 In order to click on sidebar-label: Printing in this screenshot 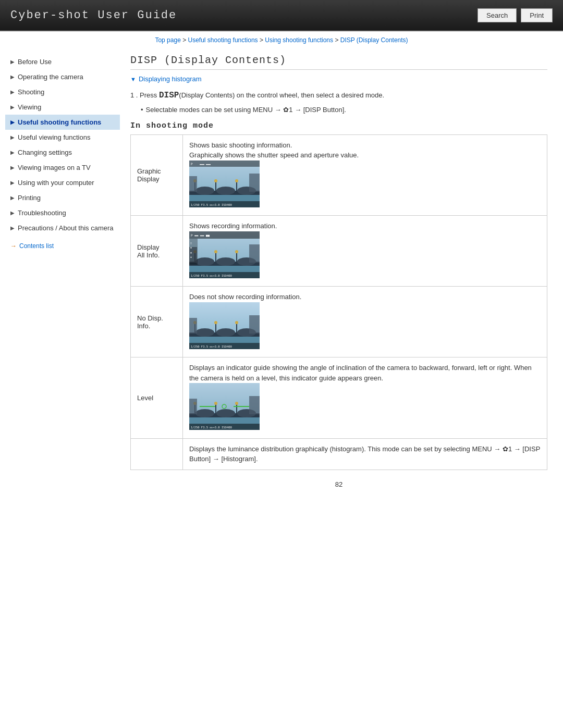, I will do `click(29, 198)`.